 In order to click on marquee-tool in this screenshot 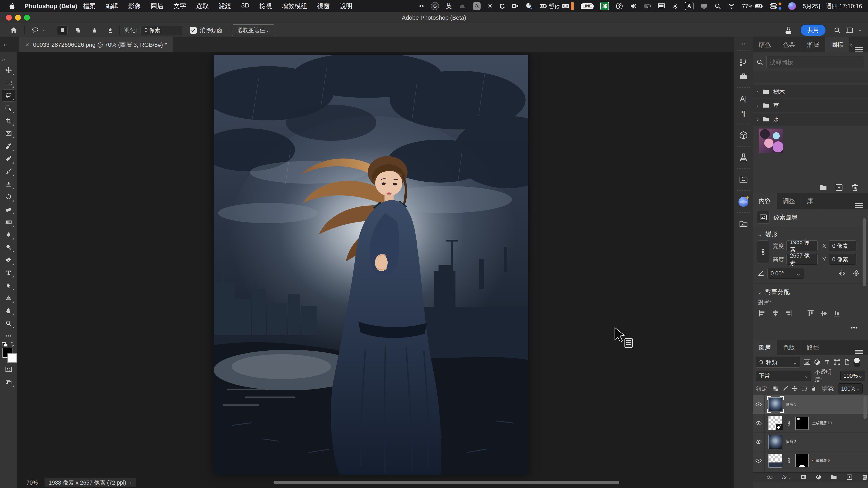, I will do `click(9, 83)`.